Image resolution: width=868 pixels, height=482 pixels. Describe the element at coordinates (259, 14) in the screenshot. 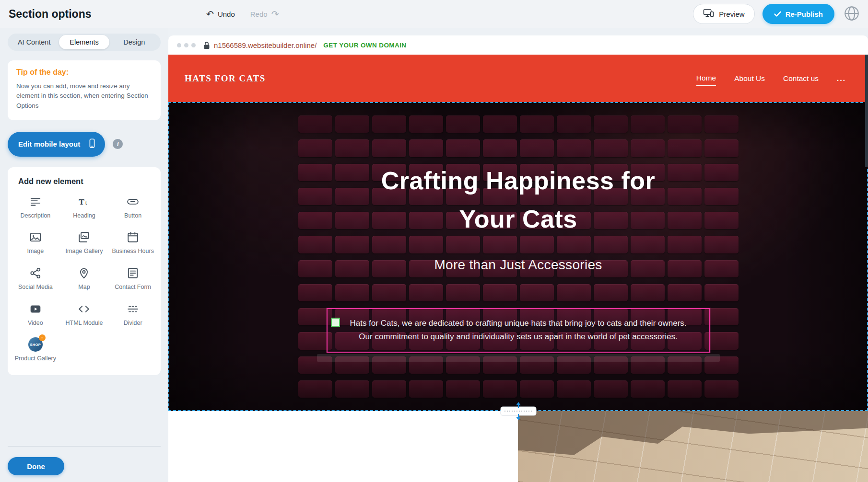

I see `redo-label: Redo` at that location.